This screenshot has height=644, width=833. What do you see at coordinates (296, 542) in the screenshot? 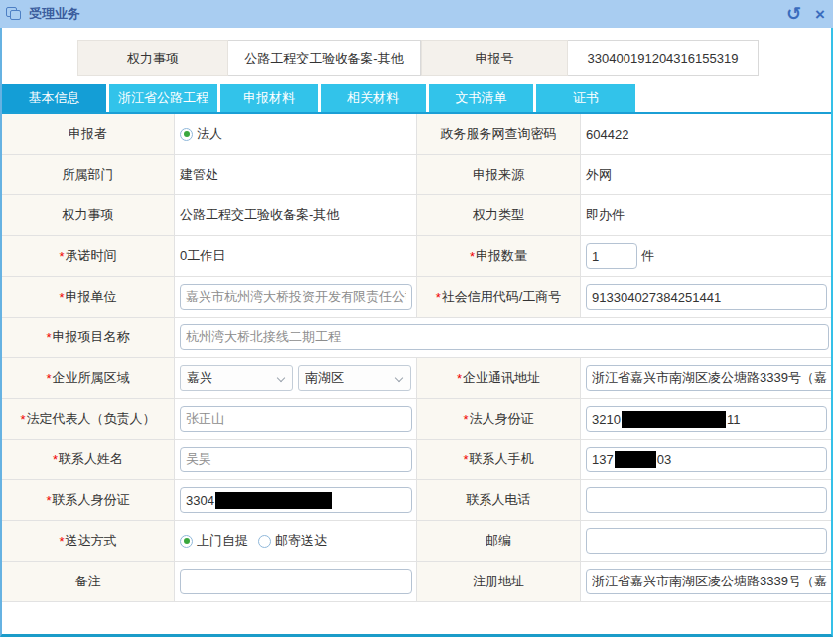
I see `delivery-cell: 上门自提 邮寄送达` at bounding box center [296, 542].